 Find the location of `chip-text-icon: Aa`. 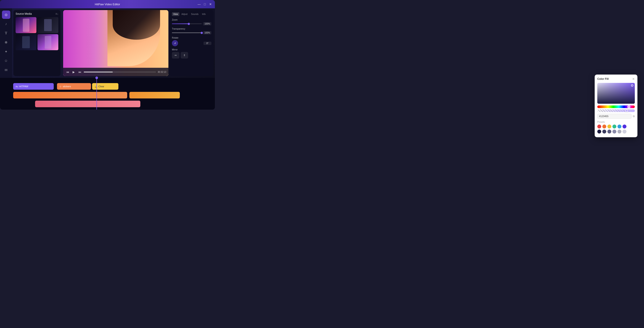

chip-text-icon: Aa is located at coordinates (16, 86).